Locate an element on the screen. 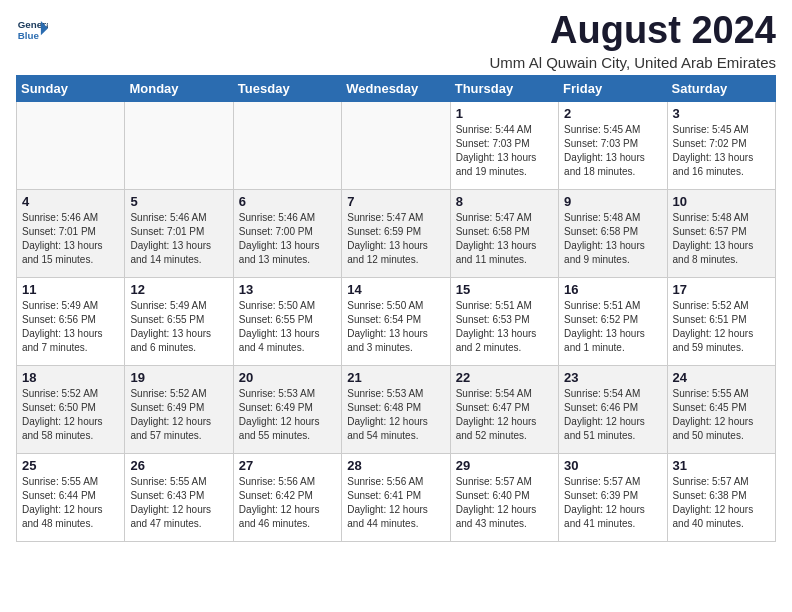 The height and width of the screenshot is (612, 792). calendar-cell: 10Sunrise: 5:48 AM Sunset: 6:57 PM Dayli… is located at coordinates (721, 233).